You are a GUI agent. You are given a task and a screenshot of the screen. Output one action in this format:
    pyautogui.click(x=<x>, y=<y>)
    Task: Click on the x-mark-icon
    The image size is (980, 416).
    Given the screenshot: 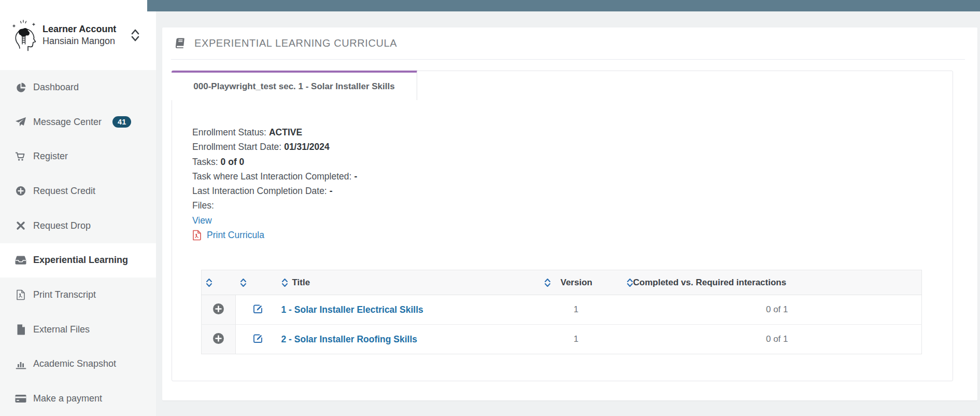 What is the action you would take?
    pyautogui.click(x=21, y=226)
    